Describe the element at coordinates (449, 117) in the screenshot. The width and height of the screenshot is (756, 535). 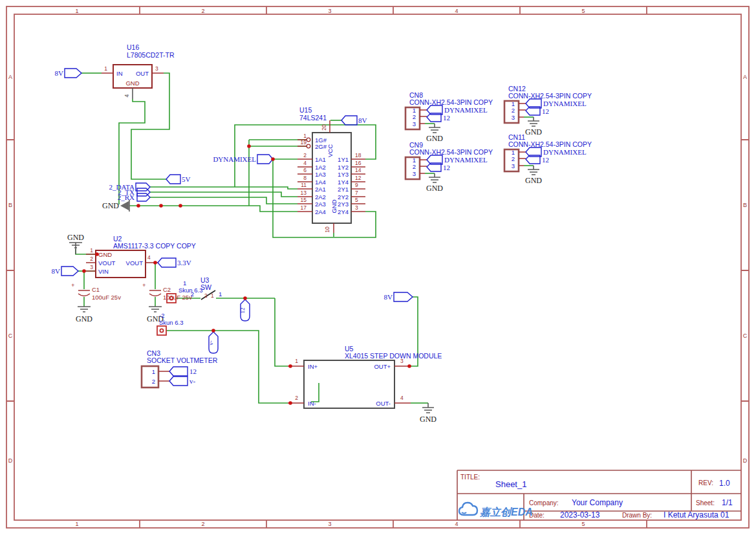
I see `component-cn8: CN8 CONN-XH2.54-3PIN COPY 1 2 3 DYNAMIXE…` at that location.